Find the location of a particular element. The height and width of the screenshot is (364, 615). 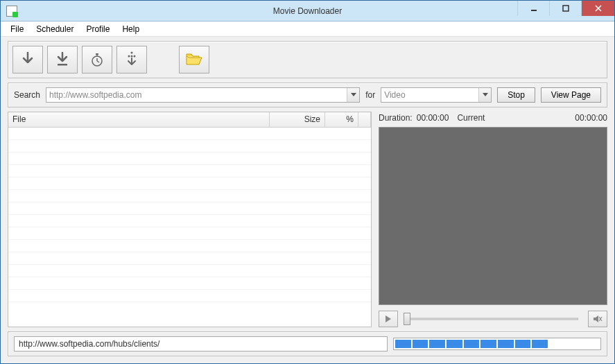

search-label: Search is located at coordinates (27, 95).